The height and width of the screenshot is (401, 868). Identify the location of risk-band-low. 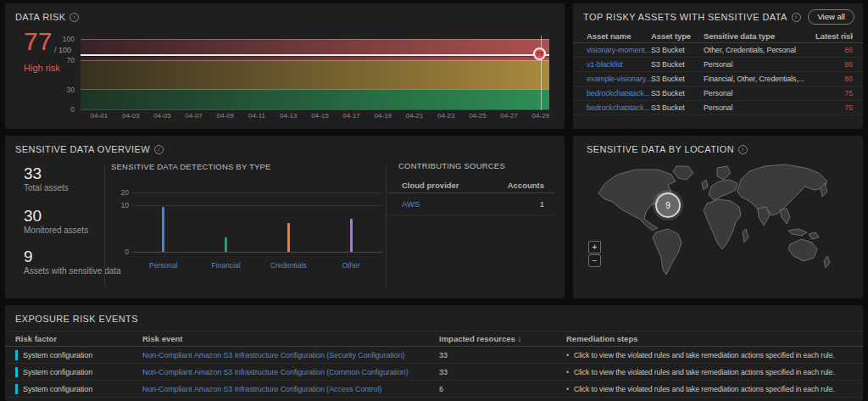
(315, 100).